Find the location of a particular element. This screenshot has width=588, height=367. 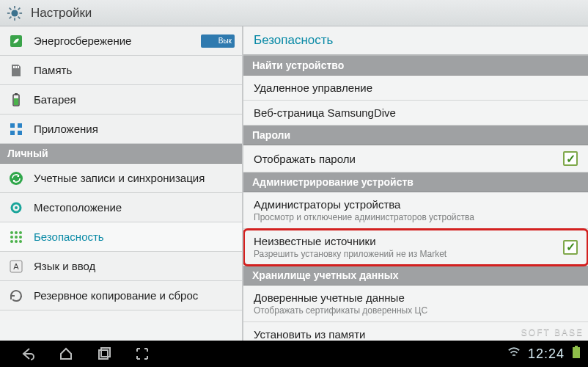

section-header-passwords: Пароли is located at coordinates (416, 135).